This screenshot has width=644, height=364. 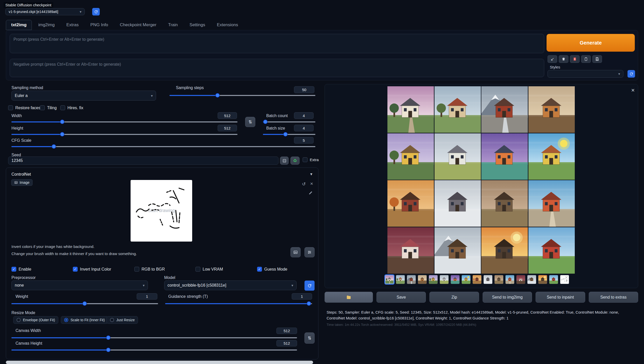 I want to click on preprocessor-select: none ▾, so click(x=80, y=285).